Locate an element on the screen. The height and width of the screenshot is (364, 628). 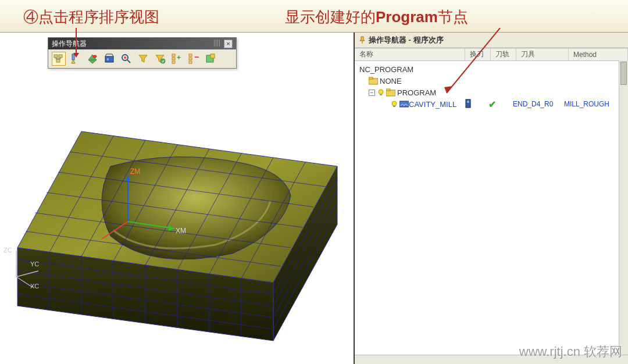
filter-settings-icon: ✓ is located at coordinates (160, 59).